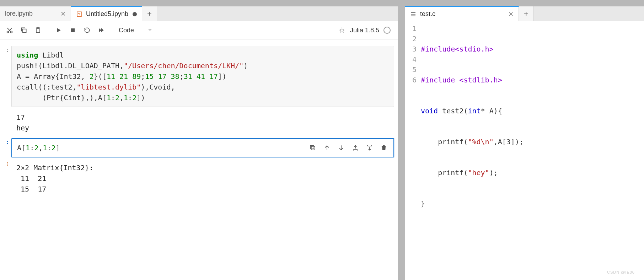 Image resolution: width=644 pixels, height=280 pixels. I want to click on editor-tab-bar: test.c ✕ +, so click(525, 14).